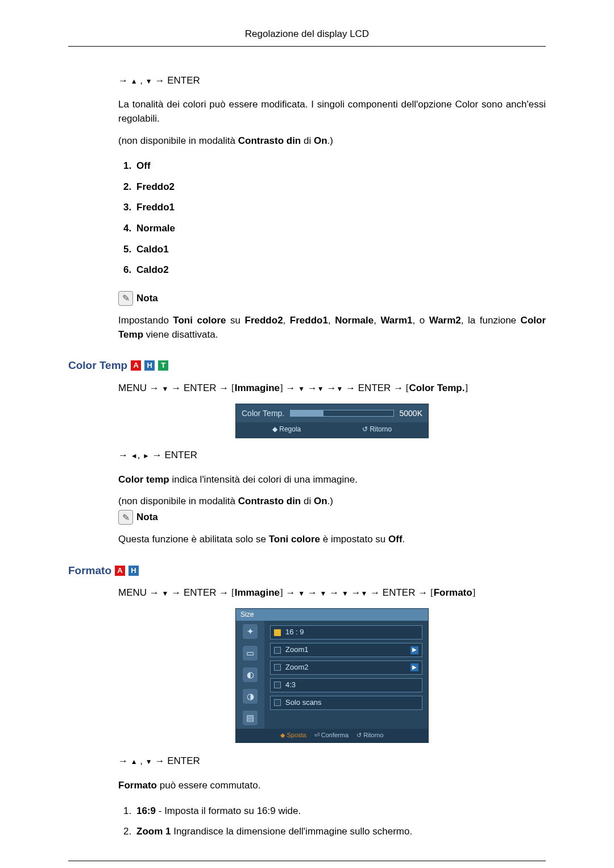  I want to click on mode-tag-t: T, so click(163, 366).